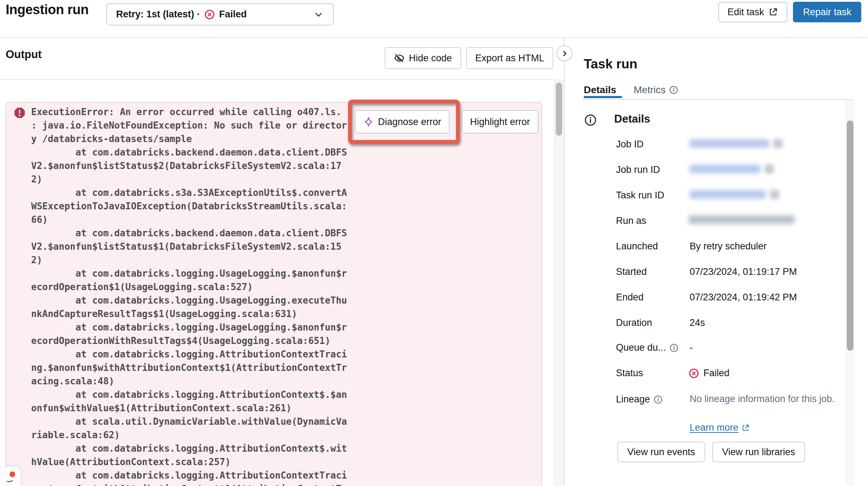  What do you see at coordinates (47, 10) in the screenshot?
I see `page-title: Ingestion run` at bounding box center [47, 10].